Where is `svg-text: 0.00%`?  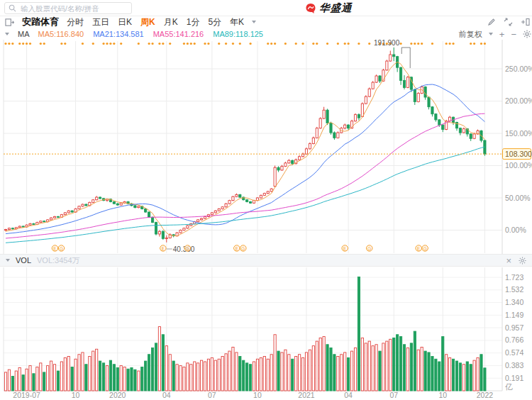 svg-text: 0.00% is located at coordinates (516, 230).